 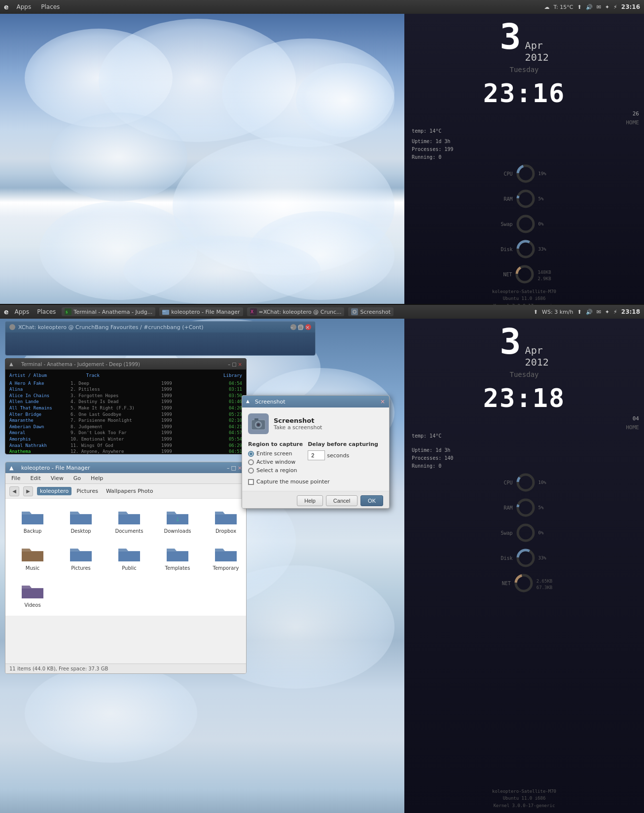 I want to click on fm-folder-item: Videos, so click(x=33, y=594).